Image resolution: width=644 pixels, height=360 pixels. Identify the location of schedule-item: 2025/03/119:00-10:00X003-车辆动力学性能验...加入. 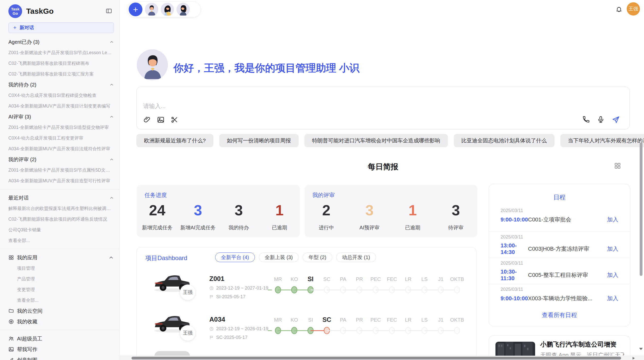
(560, 297).